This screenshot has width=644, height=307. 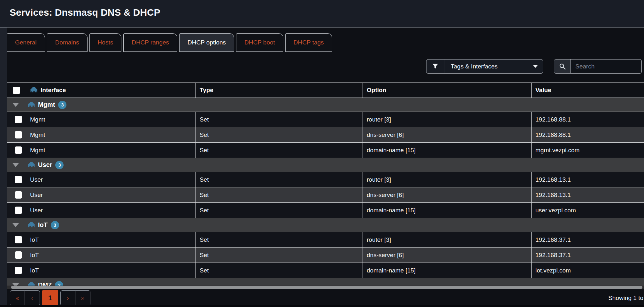 What do you see at coordinates (17, 298) in the screenshot?
I see `pagination-first-button: «` at bounding box center [17, 298].